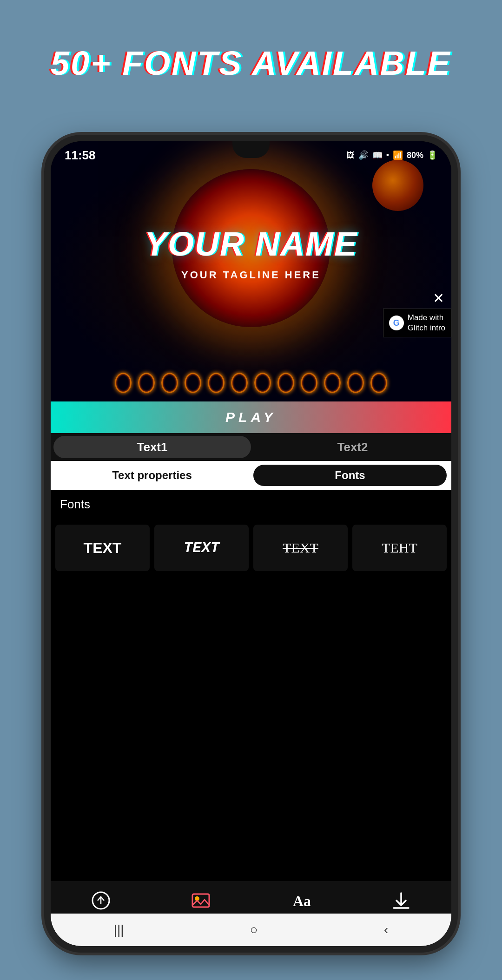  What do you see at coordinates (427, 323) in the screenshot?
I see `ad-text: Made withGlitch intro` at bounding box center [427, 323].